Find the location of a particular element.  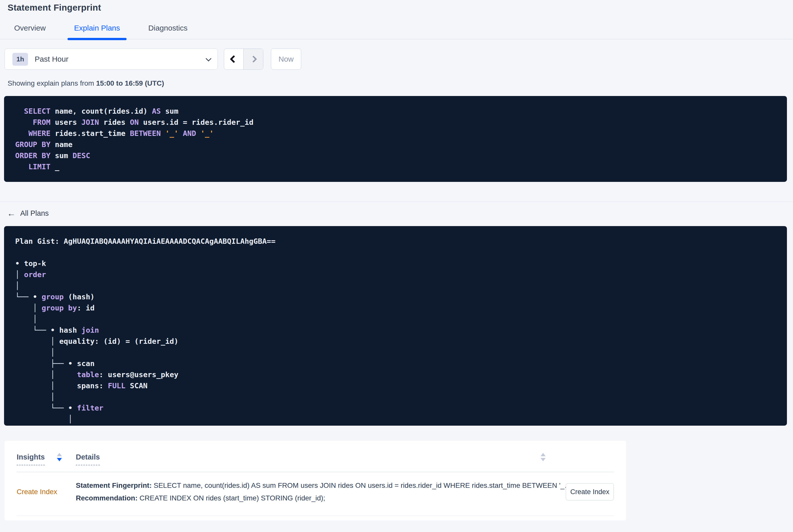

code-line: GROUP BY name is located at coordinates (396, 145).